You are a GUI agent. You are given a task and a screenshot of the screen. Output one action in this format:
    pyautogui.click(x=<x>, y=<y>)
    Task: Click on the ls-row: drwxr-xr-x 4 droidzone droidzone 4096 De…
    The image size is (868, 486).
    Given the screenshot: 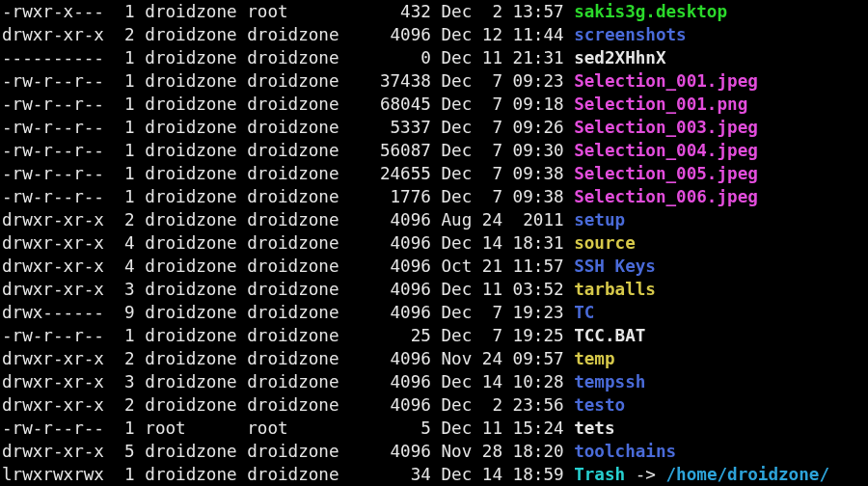 What is the action you would take?
    pyautogui.click(x=434, y=243)
    